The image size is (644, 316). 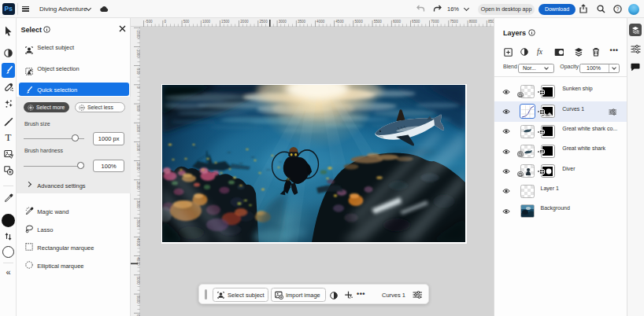 I want to click on svg-text: 7500, so click(x=455, y=22).